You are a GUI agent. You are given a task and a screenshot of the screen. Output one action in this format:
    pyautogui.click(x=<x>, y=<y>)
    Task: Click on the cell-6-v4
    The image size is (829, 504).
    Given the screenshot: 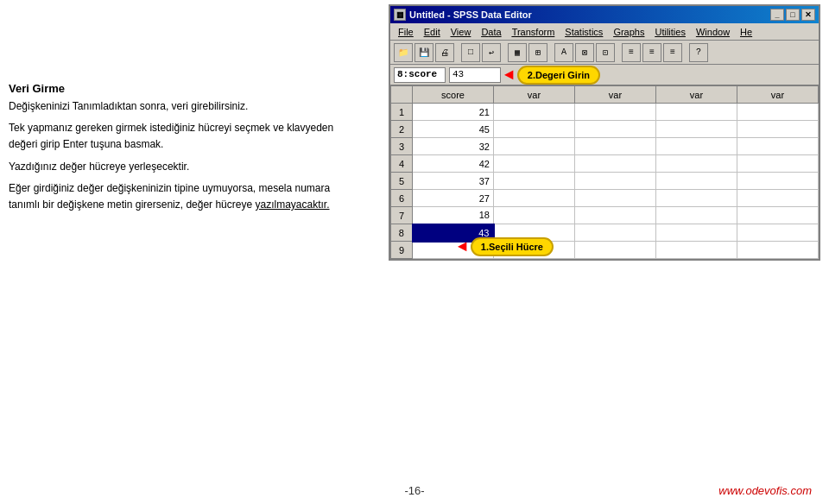 What is the action you would take?
    pyautogui.click(x=778, y=198)
    